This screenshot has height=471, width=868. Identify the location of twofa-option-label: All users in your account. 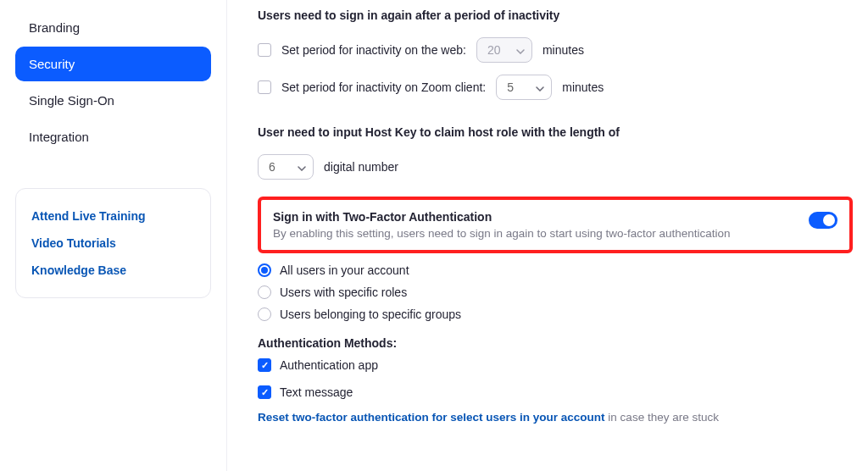
(344, 270).